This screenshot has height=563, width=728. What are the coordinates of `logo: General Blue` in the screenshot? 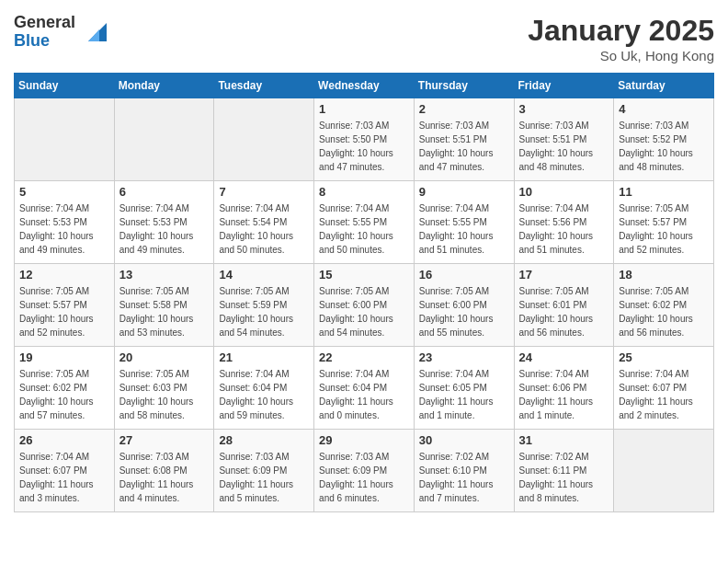 It's located at (61, 32).